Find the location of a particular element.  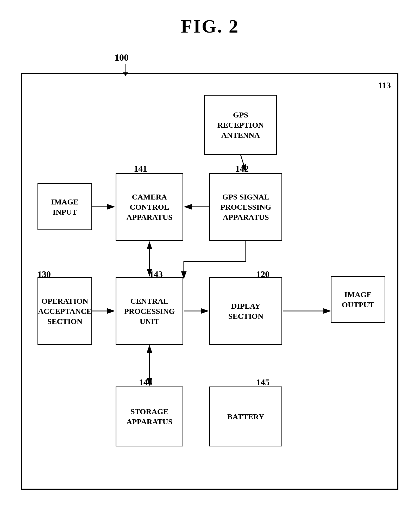

gps-signal-label: GPS SIGNAL PROCESSING APPARATUS is located at coordinates (246, 207).